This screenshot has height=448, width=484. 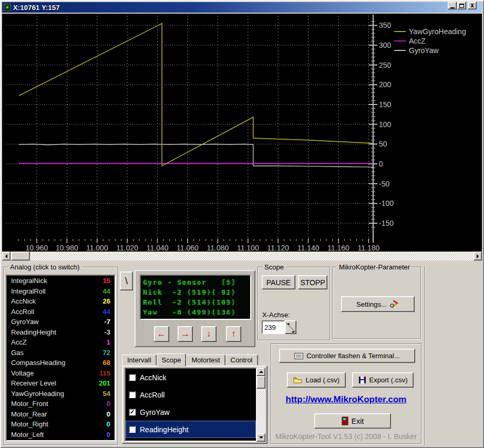 I want to click on lcd-nav-left-button: ←, so click(x=162, y=334).